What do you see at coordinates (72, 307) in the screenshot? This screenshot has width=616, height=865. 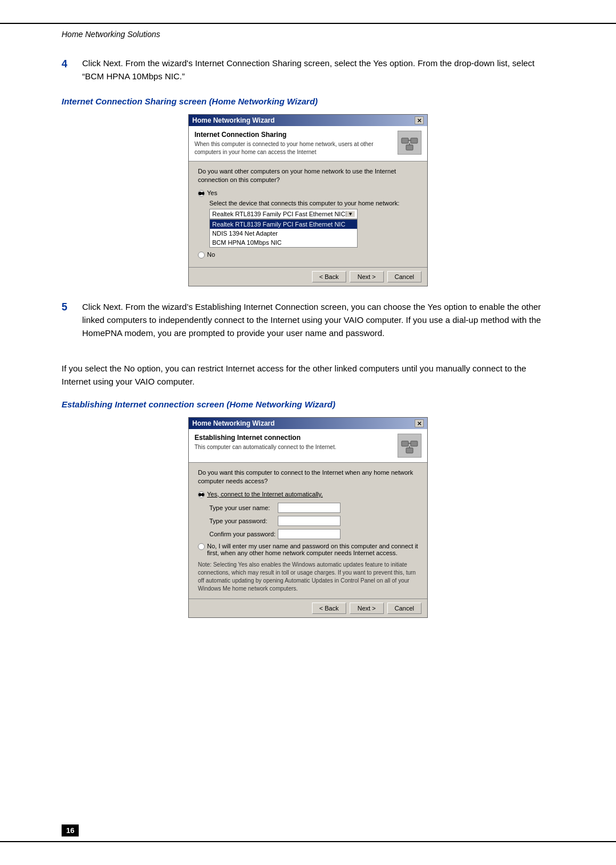 I see `step5-number: 5` at bounding box center [72, 307].